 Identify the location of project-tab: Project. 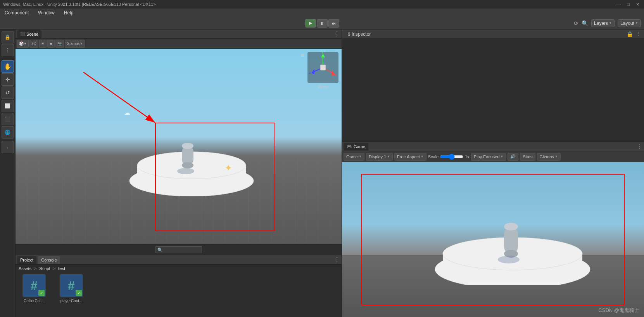
(27, 260).